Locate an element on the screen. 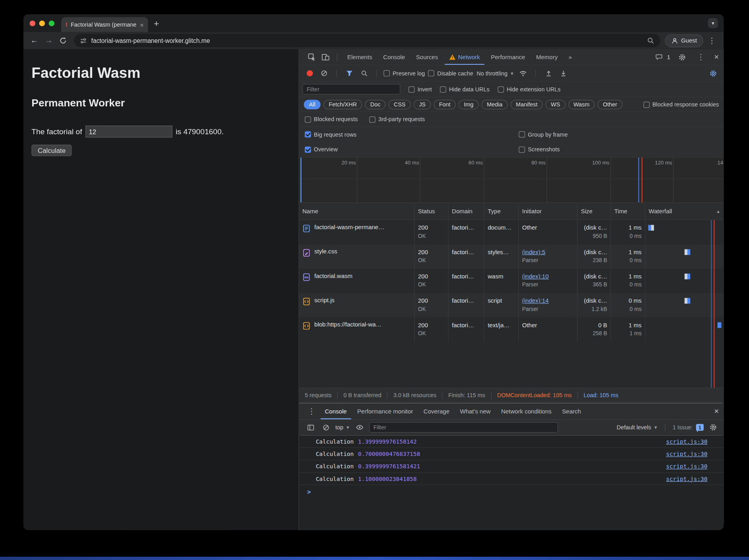 Image resolution: width=749 pixels, height=560 pixels. request-row-script: script.js 200OK factori… script (index):… is located at coordinates (512, 305).